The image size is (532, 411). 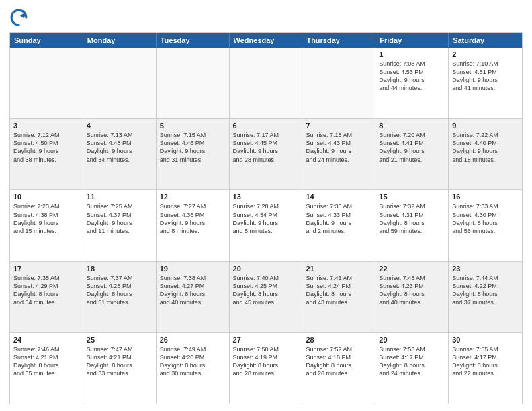 What do you see at coordinates (266, 290) in the screenshot?
I see `day-info: Sunrise: 7:40 AM Sunset: 4:25 PM Dayligh…` at bounding box center [266, 290].